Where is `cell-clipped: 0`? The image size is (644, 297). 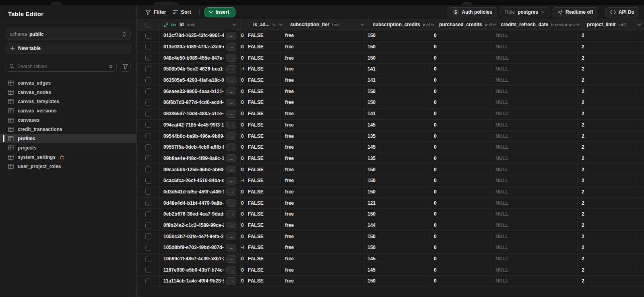 cell-clipped: 0 is located at coordinates (242, 259).